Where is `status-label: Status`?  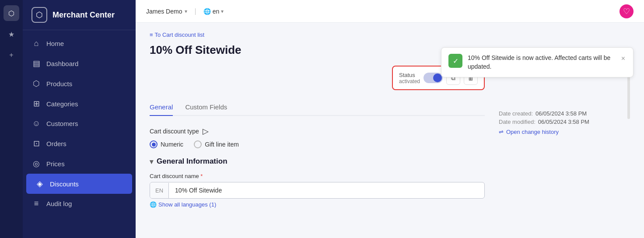
status-label: Status is located at coordinates (410, 75).